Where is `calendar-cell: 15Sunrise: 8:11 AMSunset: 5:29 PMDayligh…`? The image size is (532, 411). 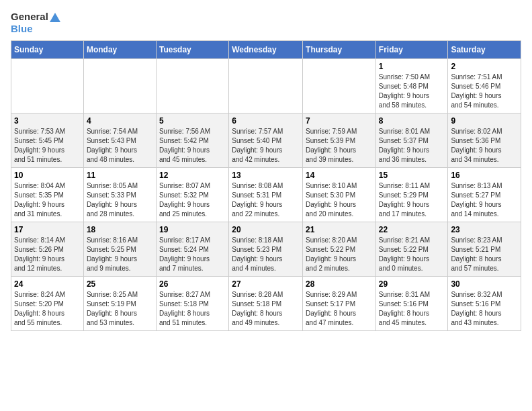
calendar-cell: 15Sunrise: 8:11 AMSunset: 5:29 PMDayligh… is located at coordinates (412, 195).